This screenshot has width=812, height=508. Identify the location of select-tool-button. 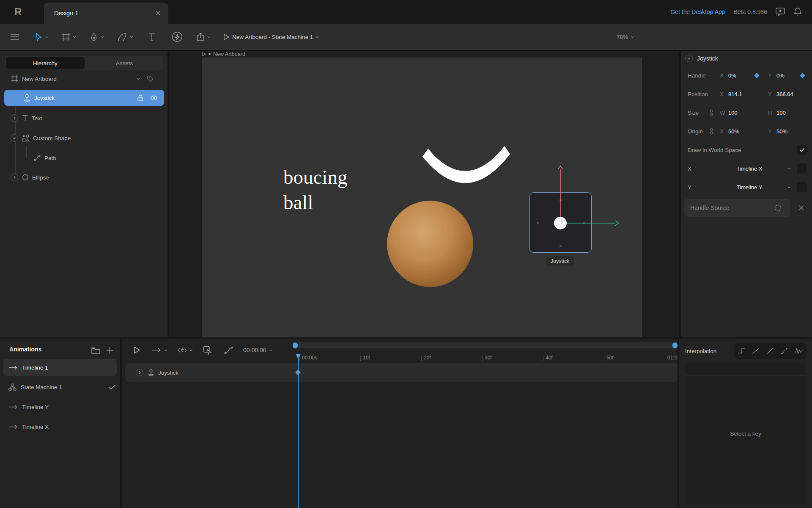
(41, 37).